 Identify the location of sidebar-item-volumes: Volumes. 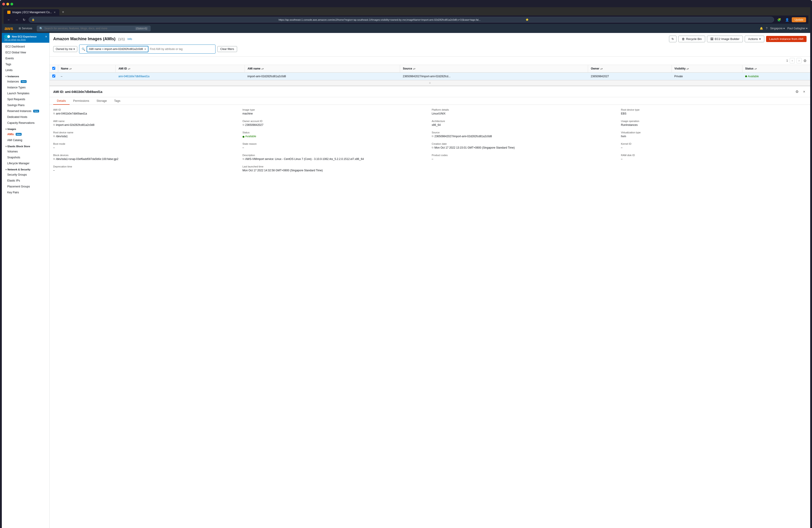
(26, 151).